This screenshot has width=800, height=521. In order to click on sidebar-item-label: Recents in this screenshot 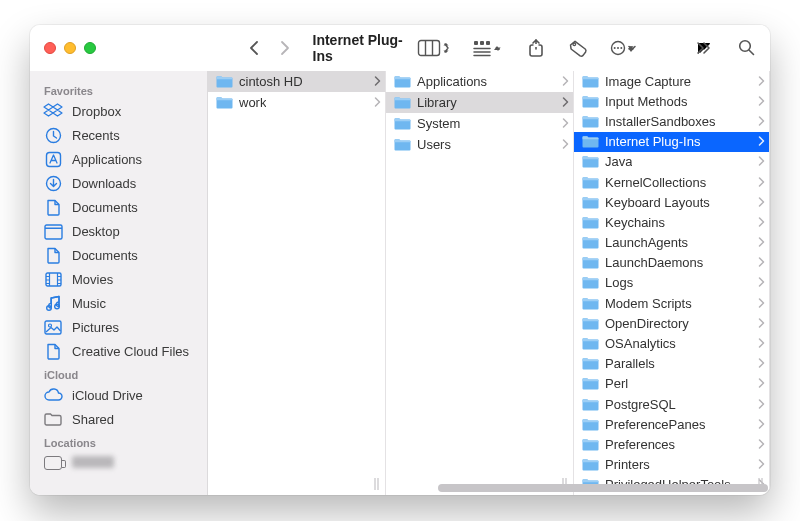, I will do `click(96, 136)`.